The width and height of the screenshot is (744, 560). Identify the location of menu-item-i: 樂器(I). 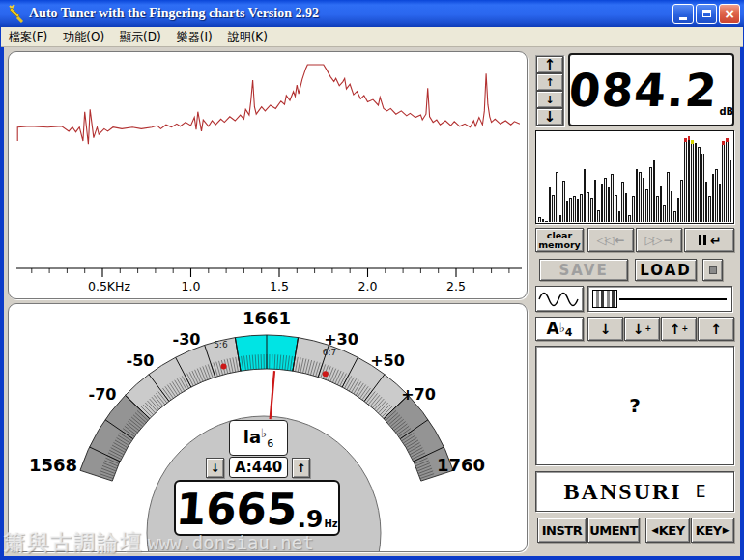
(195, 37).